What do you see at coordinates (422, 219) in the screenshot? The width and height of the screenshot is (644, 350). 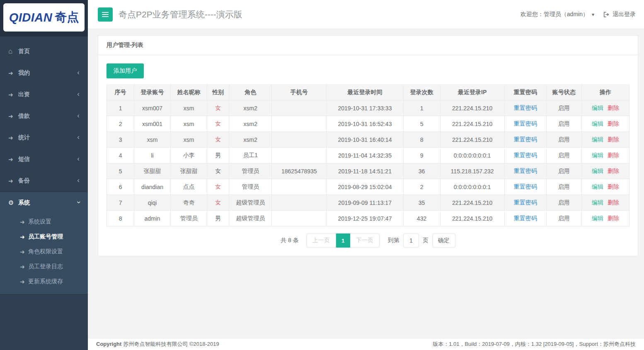 I see `cell-login-count: 432` at bounding box center [422, 219].